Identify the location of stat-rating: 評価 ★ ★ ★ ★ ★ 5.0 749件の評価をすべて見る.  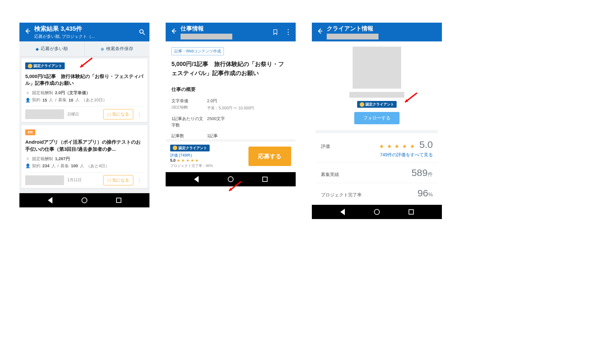
(377, 148).